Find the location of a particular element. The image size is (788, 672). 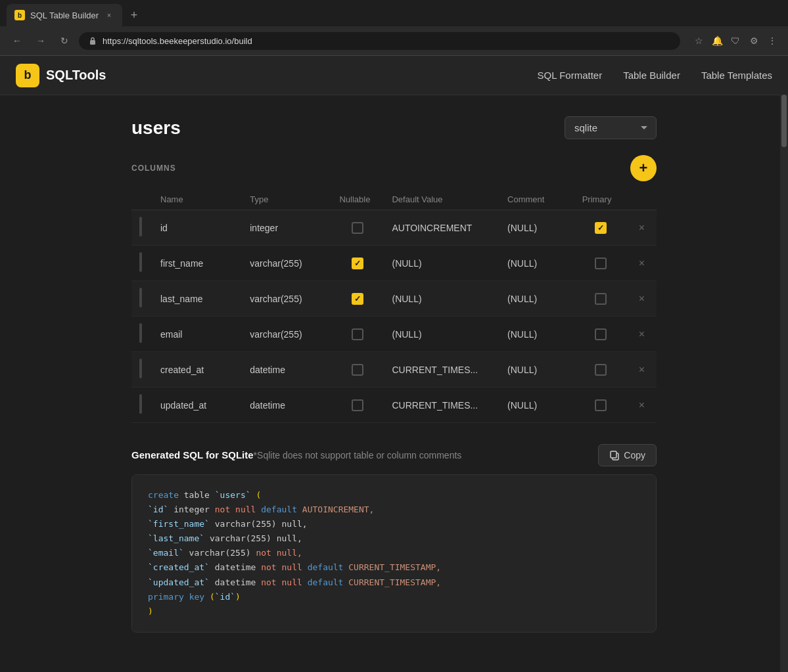

database-select: sqlite mysql postgresql mssql is located at coordinates (611, 127).